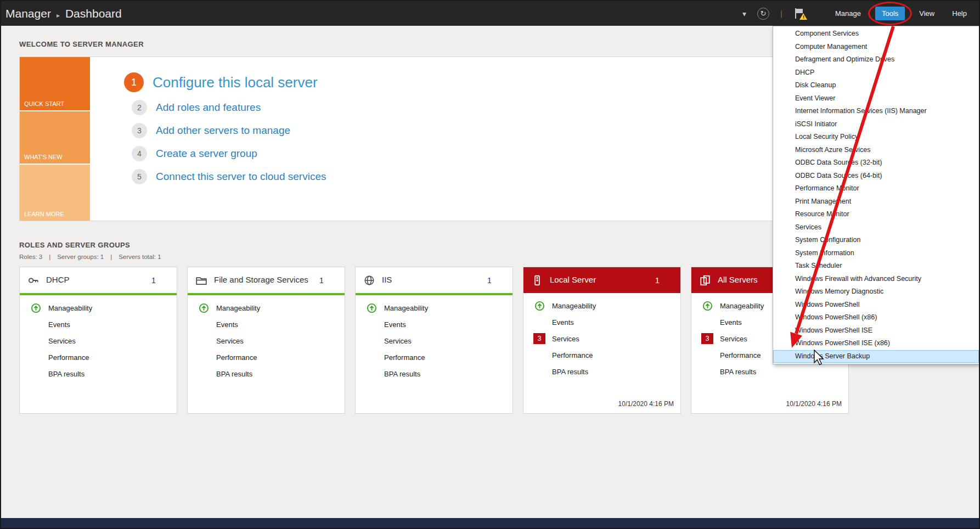  What do you see at coordinates (876, 254) in the screenshot?
I see `tools-menu-item-system-information: System Information` at bounding box center [876, 254].